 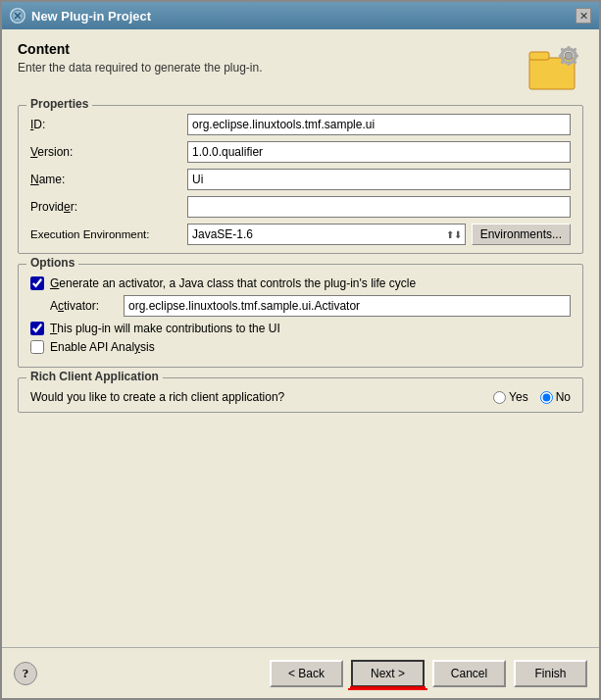 What do you see at coordinates (109, 234) in the screenshot?
I see `env-label: Execution Environment:` at bounding box center [109, 234].